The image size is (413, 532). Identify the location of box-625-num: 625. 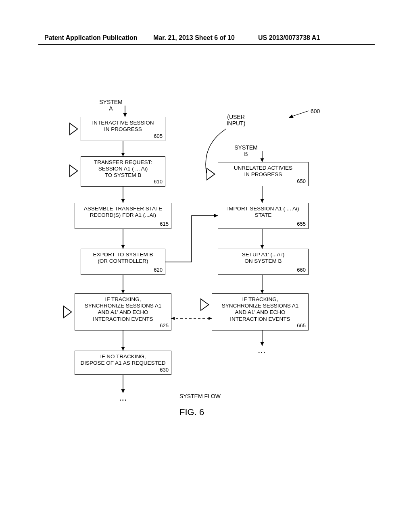
(164, 326).